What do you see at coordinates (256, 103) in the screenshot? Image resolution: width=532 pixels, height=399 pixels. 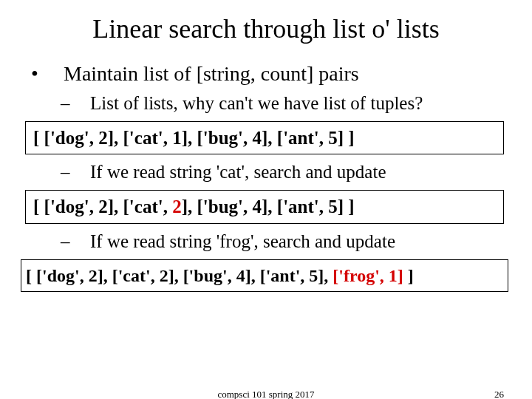 I see `bullet-level2-a-text: List of lists, why can't we have list of…` at bounding box center [256, 103].